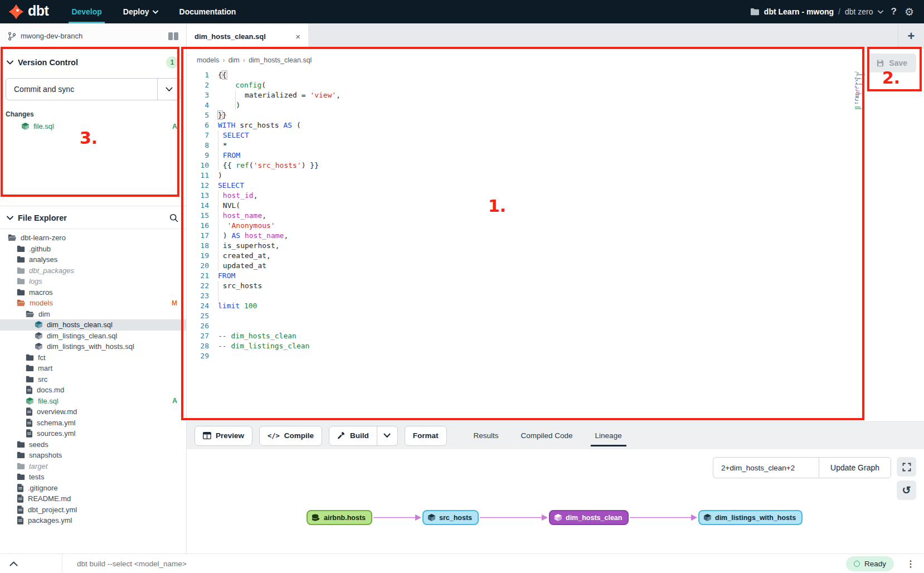  Describe the element at coordinates (93, 62) in the screenshot. I see `version-control-header: Version Control 1` at that location.